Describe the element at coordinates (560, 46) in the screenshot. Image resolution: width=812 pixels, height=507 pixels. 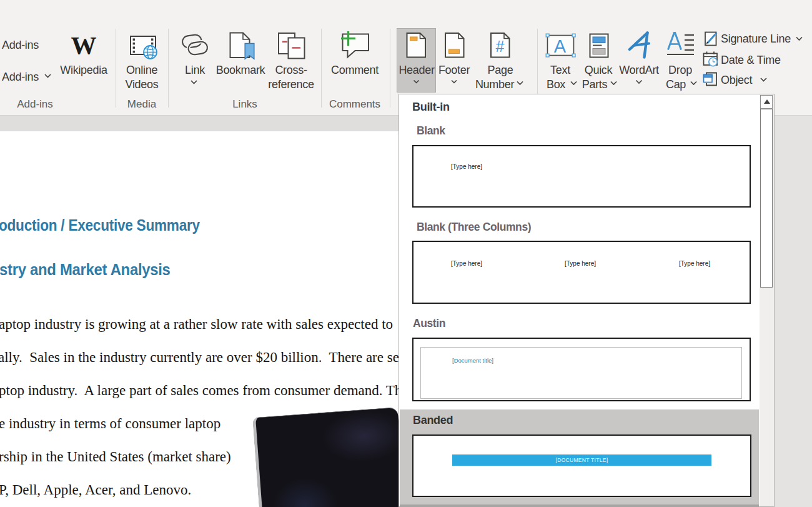
I see `svg-text: A` at that location.